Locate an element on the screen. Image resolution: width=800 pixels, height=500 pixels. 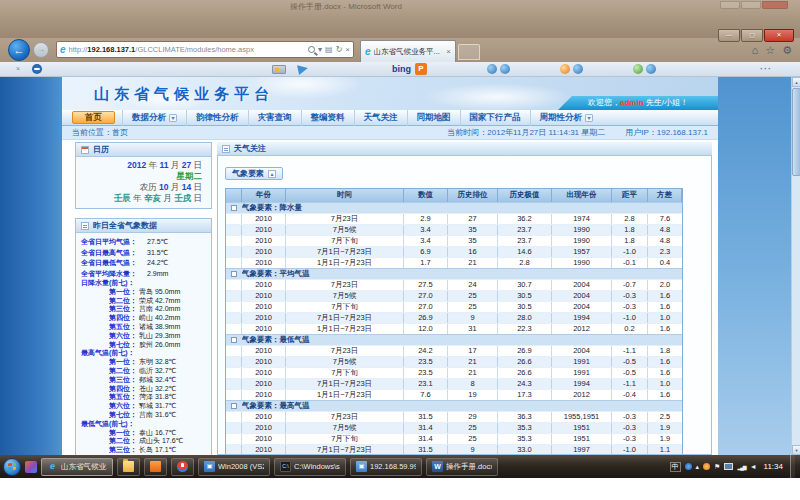
taskbar-button-6: ▣192.168.59.99... is located at coordinates (386, 467).